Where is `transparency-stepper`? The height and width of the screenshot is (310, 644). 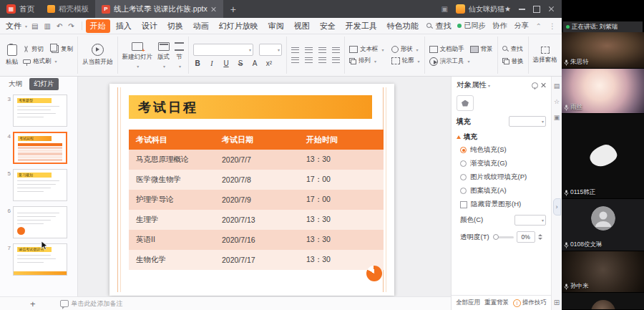 transparency-stepper is located at coordinates (540, 237).